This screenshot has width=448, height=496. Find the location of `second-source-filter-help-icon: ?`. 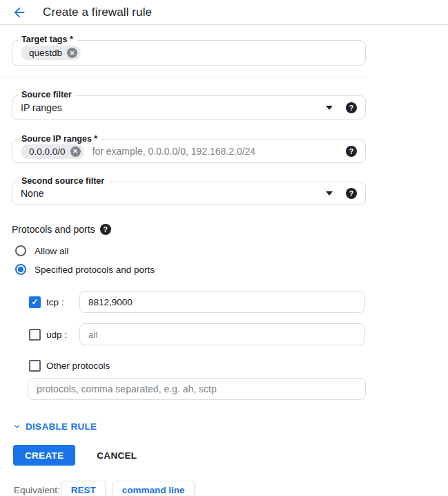

second-source-filter-help-icon: ? is located at coordinates (351, 193).